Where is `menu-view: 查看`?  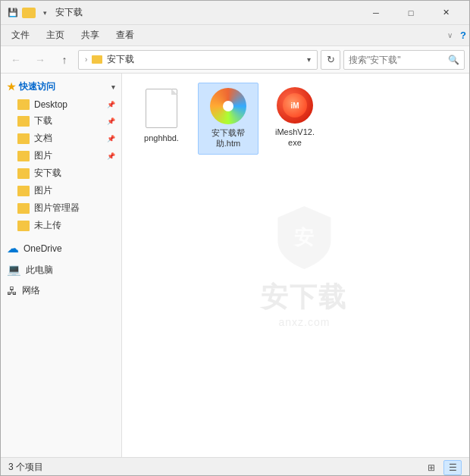
menu-view: 查看 is located at coordinates (125, 35).